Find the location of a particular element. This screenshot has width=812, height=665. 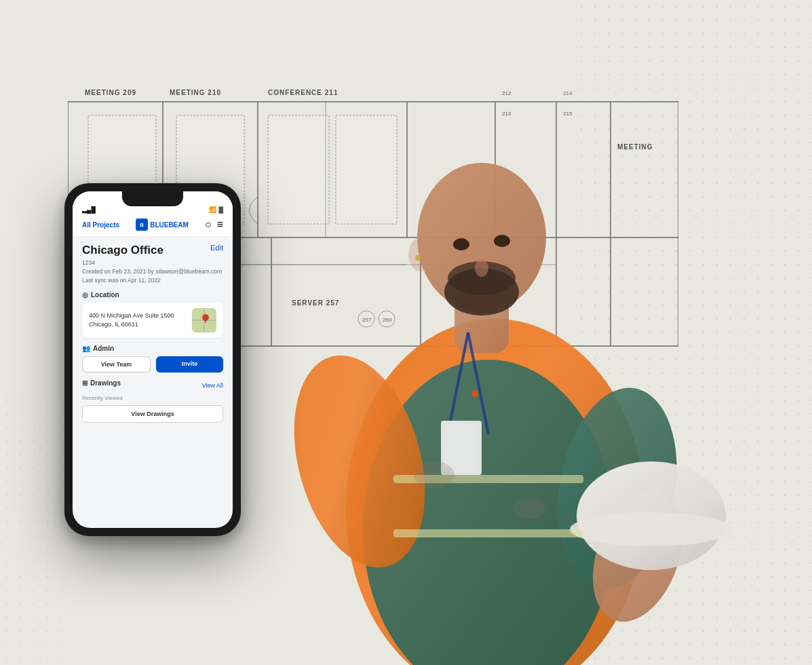

svg-text: 214 is located at coordinates (568, 94).